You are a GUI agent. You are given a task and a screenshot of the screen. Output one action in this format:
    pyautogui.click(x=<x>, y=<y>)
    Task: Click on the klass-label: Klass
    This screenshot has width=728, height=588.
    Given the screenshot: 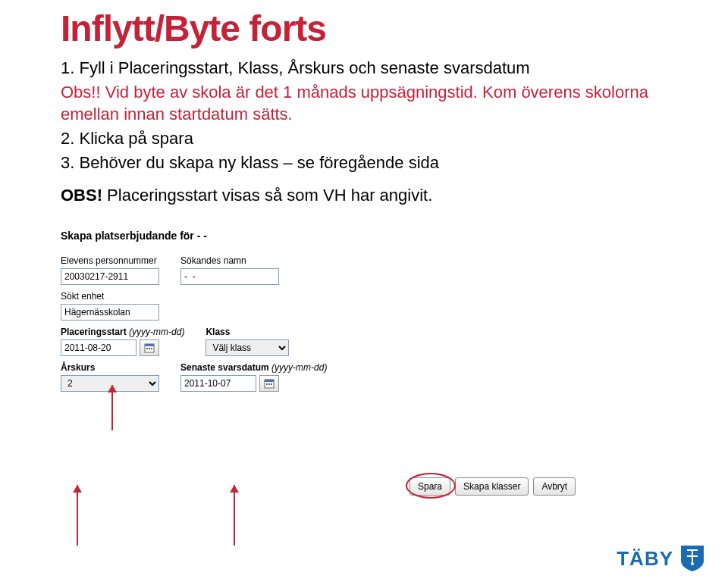 What is the action you would take?
    pyautogui.click(x=247, y=332)
    